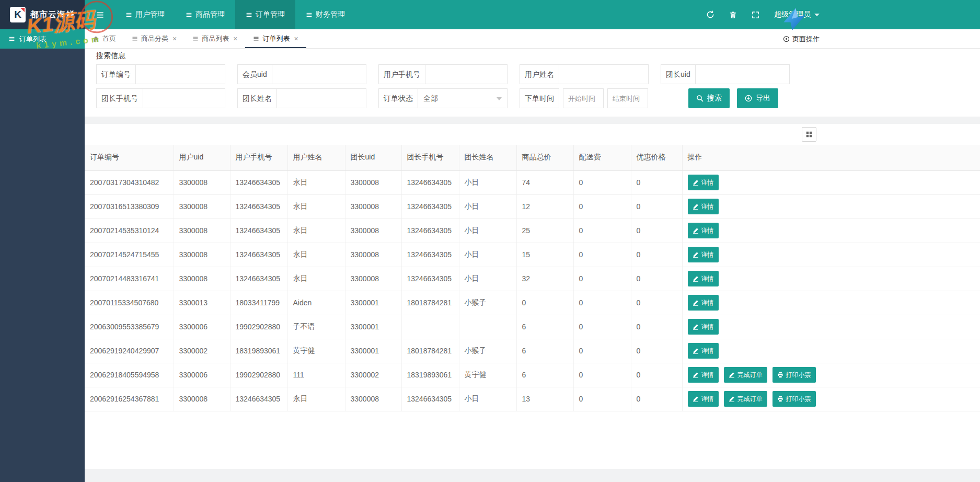 The height and width of the screenshot is (482, 980). What do you see at coordinates (801, 39) in the screenshot?
I see `page-operations-button: 页面操作` at bounding box center [801, 39].